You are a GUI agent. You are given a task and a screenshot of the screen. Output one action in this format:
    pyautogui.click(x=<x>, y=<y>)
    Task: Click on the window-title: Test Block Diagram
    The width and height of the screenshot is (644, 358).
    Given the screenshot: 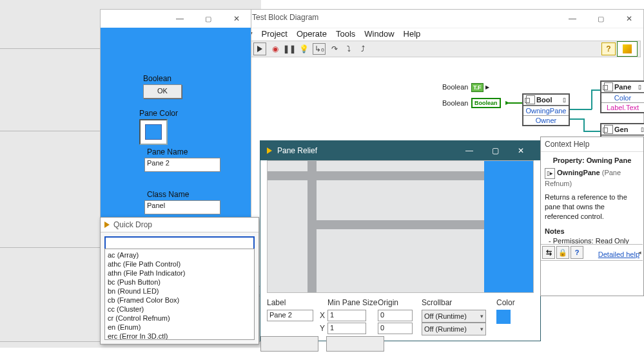 What is the action you would take?
    pyautogui.click(x=285, y=17)
    